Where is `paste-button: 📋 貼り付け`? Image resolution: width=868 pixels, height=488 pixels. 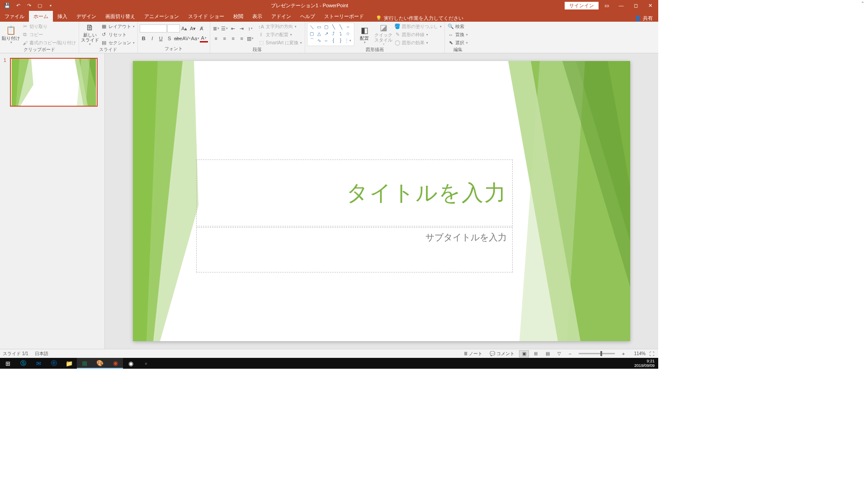
paste-button: 📋 貼り付け is located at coordinates (11, 34).